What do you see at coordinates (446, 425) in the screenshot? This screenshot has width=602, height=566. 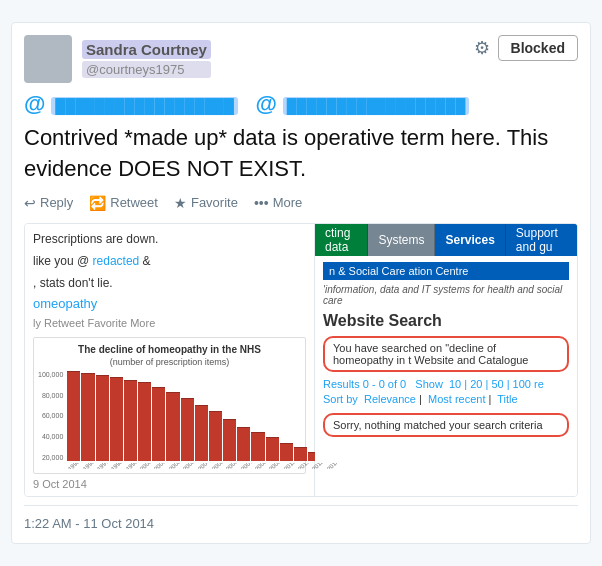 I see `no-results-box: Sorry, nothing matched your search crite…` at bounding box center [446, 425].